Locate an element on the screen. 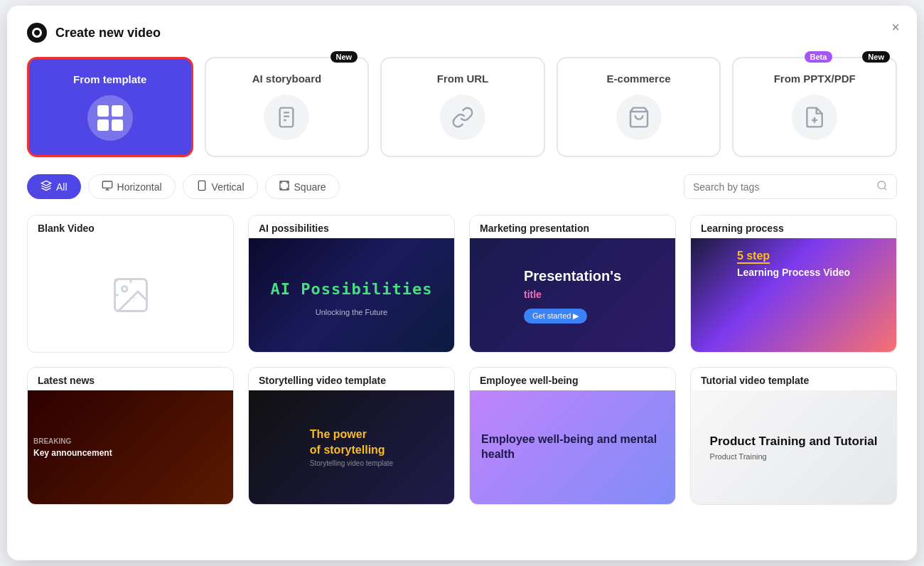 This screenshot has height=566, width=924. tutorial-thumbnail: Product Training and Tutorial Product Tr… is located at coordinates (793, 447).